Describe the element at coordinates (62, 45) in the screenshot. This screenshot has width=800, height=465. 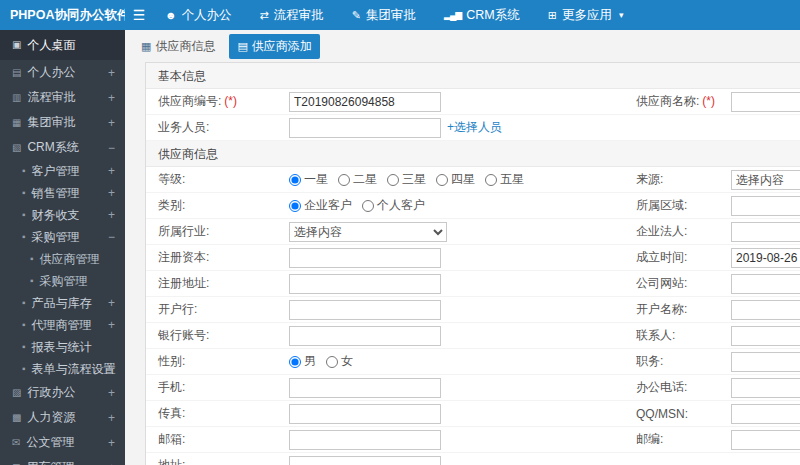
I see `sidebar-item-personal-desktop: ▣个人桌面` at that location.